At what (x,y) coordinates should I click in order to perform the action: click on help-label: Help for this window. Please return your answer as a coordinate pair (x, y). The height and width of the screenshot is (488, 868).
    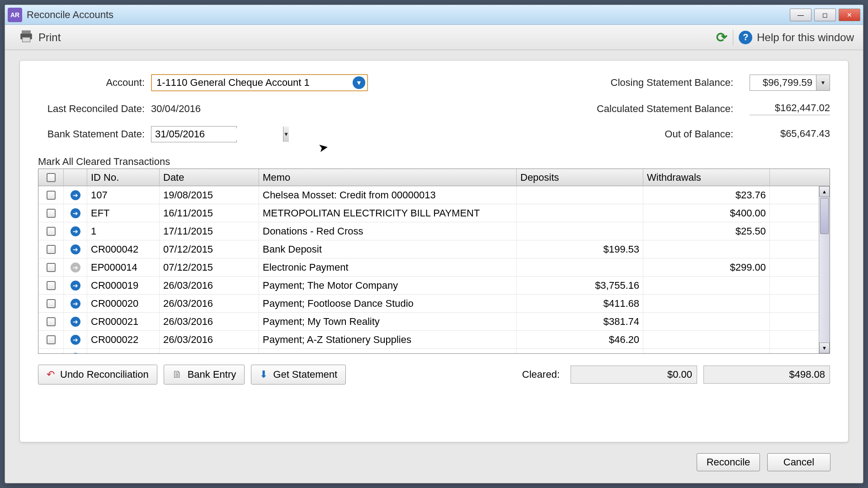
    Looking at the image, I should click on (806, 38).